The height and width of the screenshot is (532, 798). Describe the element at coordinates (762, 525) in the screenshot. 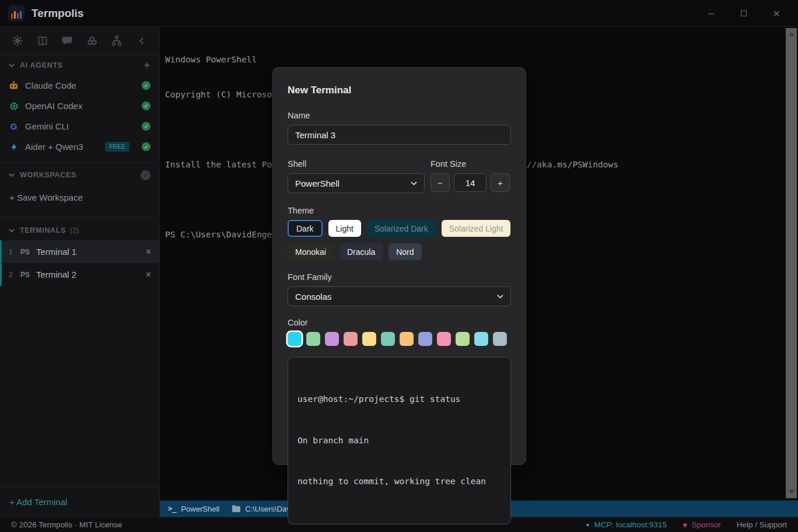

I see `help-support-link: Help / Support` at that location.